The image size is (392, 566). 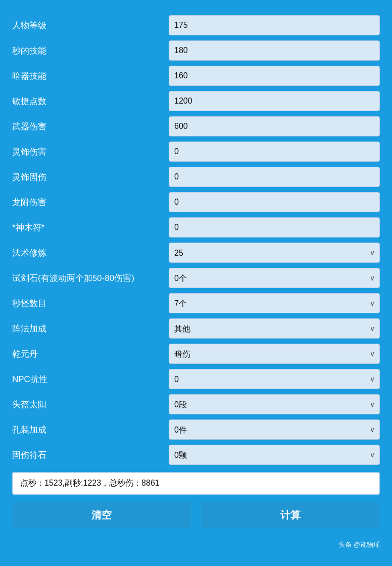 I want to click on select-sword-stone: 0个1个2个, so click(x=274, y=278).